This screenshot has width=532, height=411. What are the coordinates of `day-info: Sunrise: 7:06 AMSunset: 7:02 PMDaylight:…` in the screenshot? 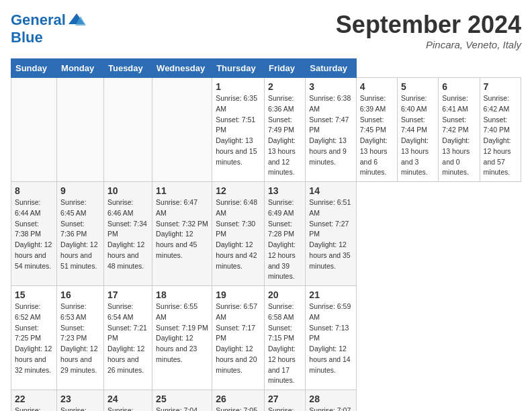 It's located at (285, 408).